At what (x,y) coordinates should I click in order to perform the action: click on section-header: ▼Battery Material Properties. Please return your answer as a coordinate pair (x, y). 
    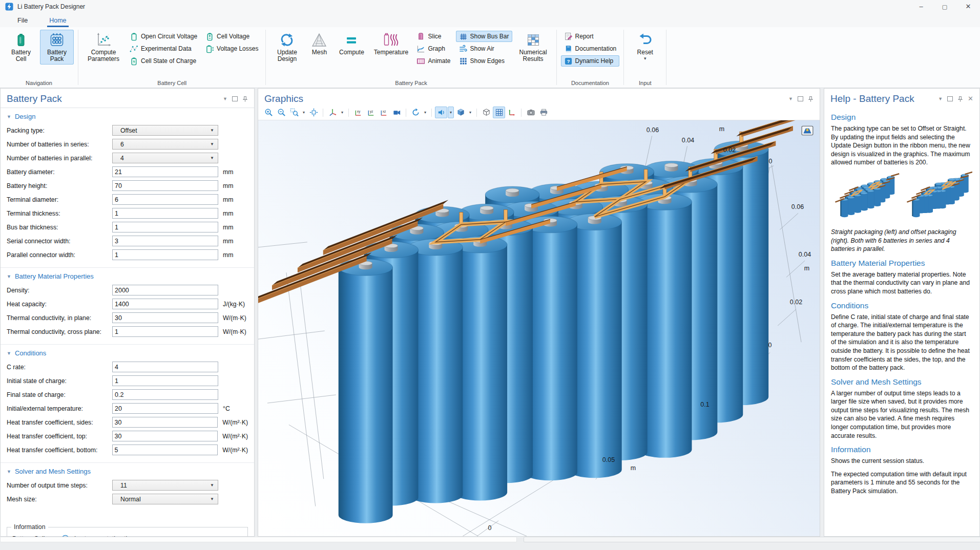
    Looking at the image, I should click on (127, 278).